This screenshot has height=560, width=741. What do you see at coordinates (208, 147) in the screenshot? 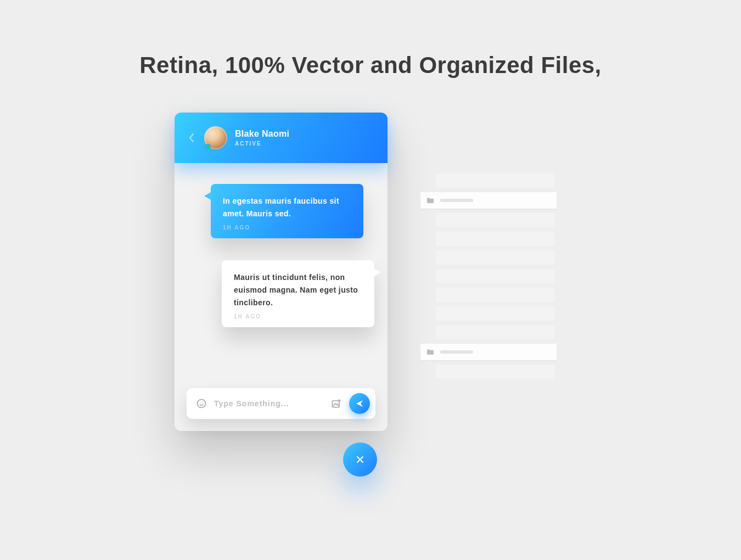
I see `status-indicator-icon` at bounding box center [208, 147].